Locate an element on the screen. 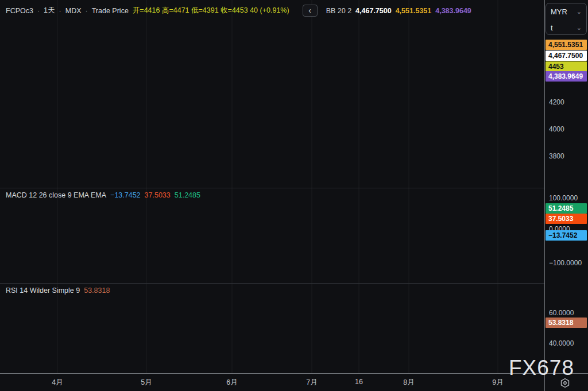 The height and width of the screenshot is (391, 588). bb-upper-price-badge: 4,551.5351 is located at coordinates (566, 45).